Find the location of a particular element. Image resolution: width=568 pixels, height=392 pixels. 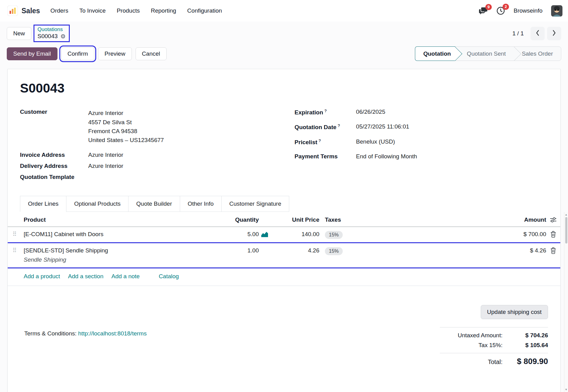

pager: 1 / 1 is located at coordinates (537, 34).